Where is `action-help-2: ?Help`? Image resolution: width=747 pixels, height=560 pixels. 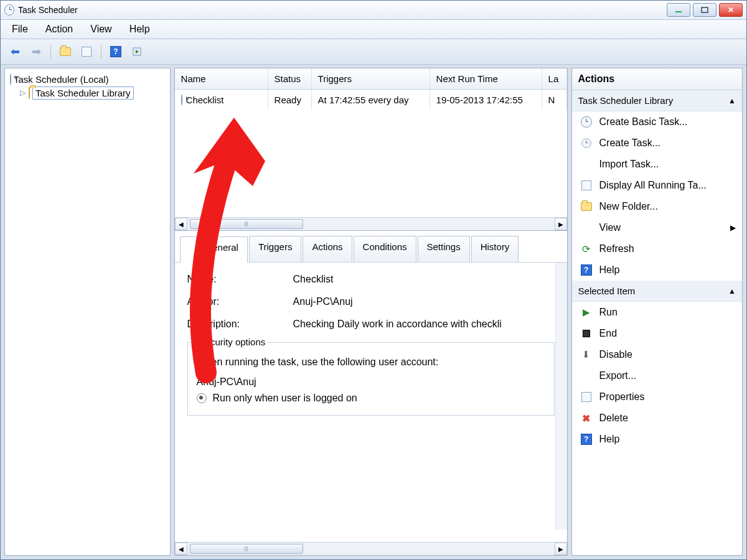
action-help-2: ?Help is located at coordinates (657, 439).